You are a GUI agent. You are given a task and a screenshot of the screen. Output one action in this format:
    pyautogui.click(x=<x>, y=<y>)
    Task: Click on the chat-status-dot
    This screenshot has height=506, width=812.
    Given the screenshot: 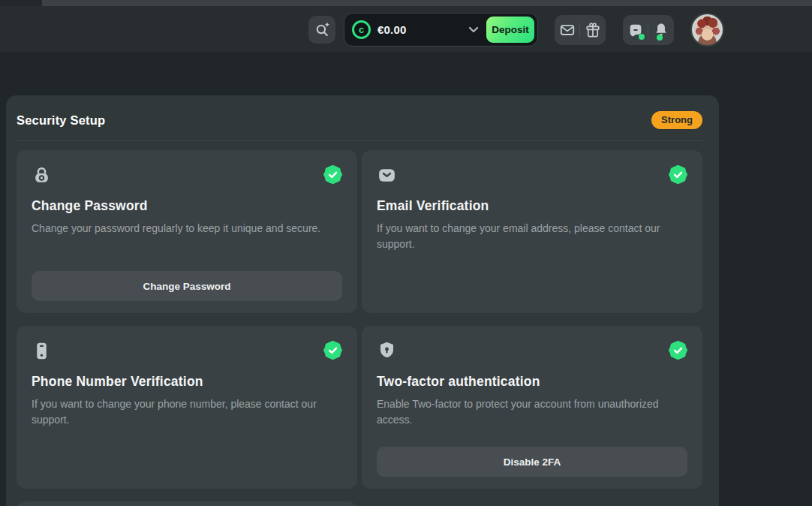 What is the action you would take?
    pyautogui.click(x=642, y=37)
    